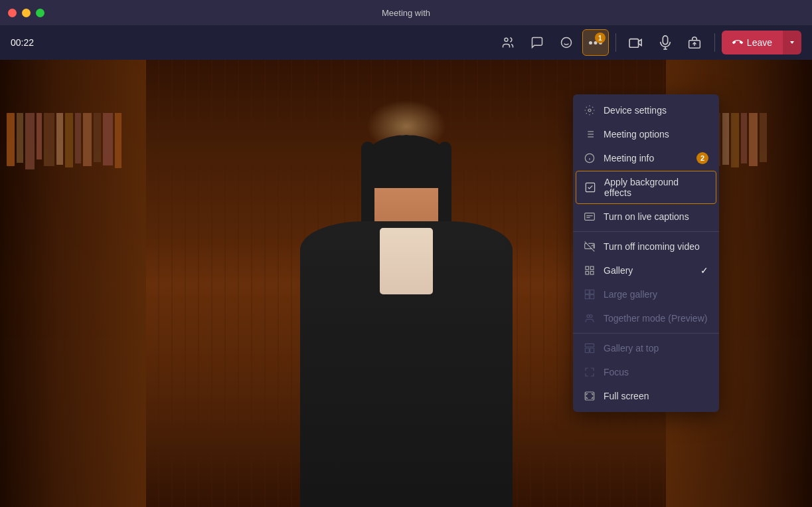 The height and width of the screenshot is (507, 812). Describe the element at coordinates (656, 372) in the screenshot. I see `focus-label: Focus` at that location.